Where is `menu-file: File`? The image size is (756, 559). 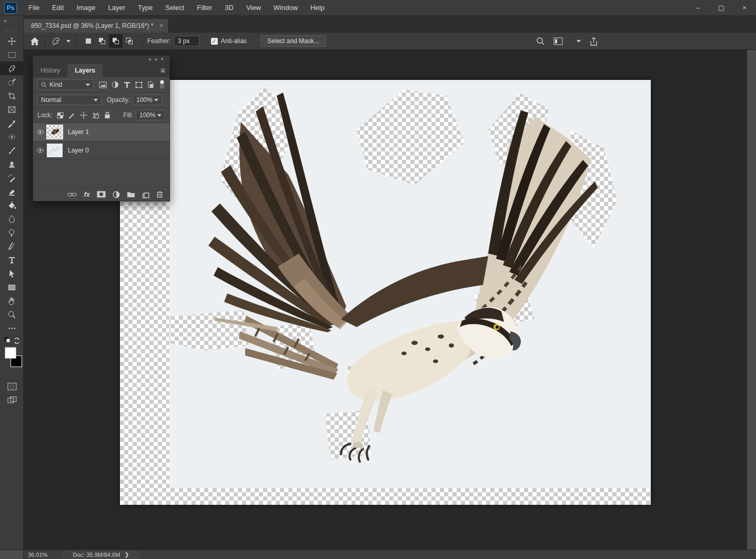
menu-file: File is located at coordinates (34, 8).